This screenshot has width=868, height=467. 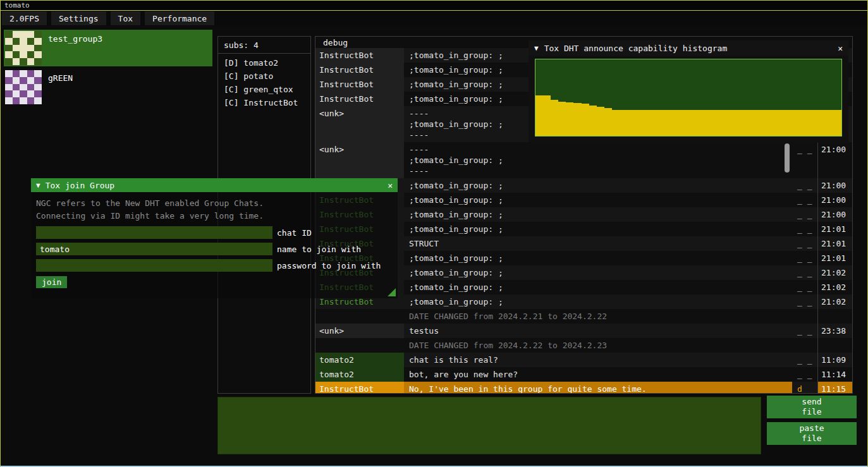 What do you see at coordinates (214, 265) in the screenshot?
I see `join-password-field-row: password to join with` at bounding box center [214, 265].